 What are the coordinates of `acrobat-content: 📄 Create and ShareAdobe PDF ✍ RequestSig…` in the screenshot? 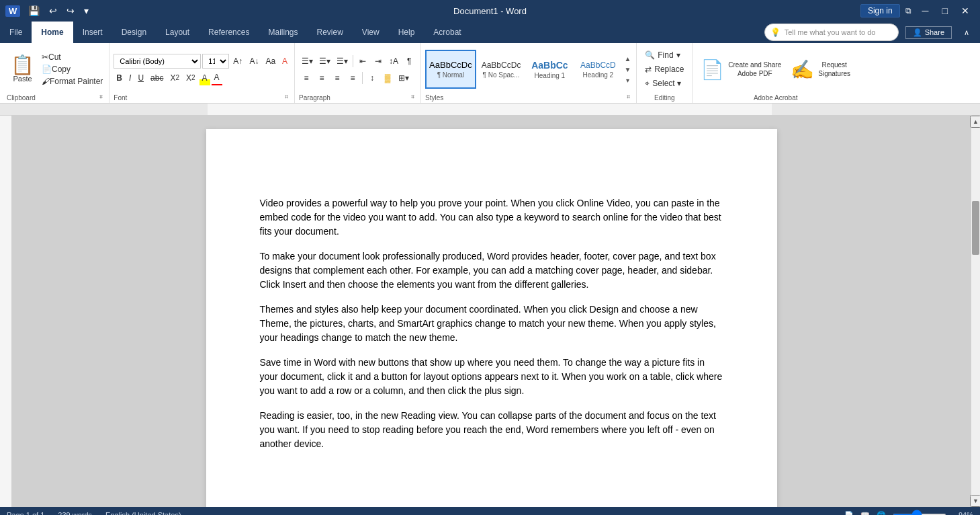 It's located at (775, 69).